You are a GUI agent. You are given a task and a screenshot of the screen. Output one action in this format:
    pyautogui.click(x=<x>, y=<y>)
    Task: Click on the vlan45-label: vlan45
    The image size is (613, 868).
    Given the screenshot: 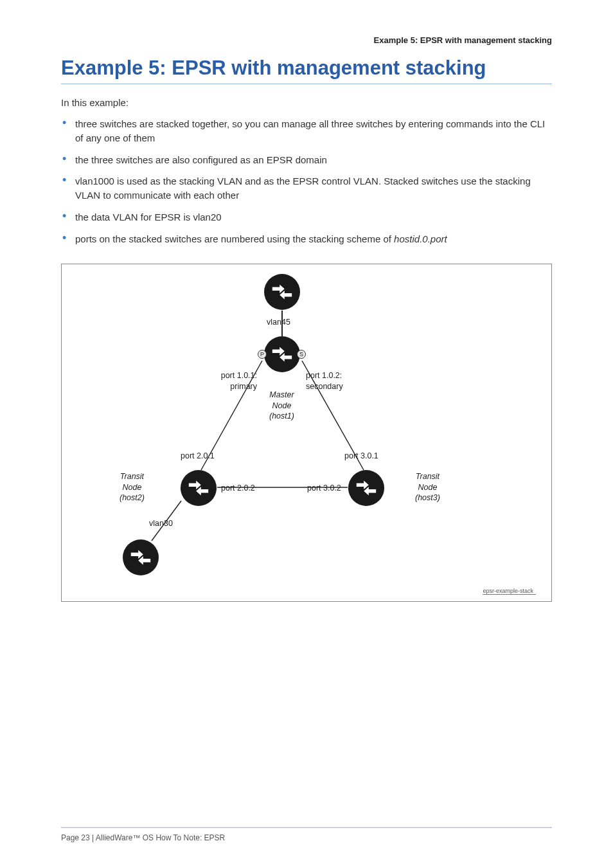 What is the action you would take?
    pyautogui.click(x=279, y=322)
    